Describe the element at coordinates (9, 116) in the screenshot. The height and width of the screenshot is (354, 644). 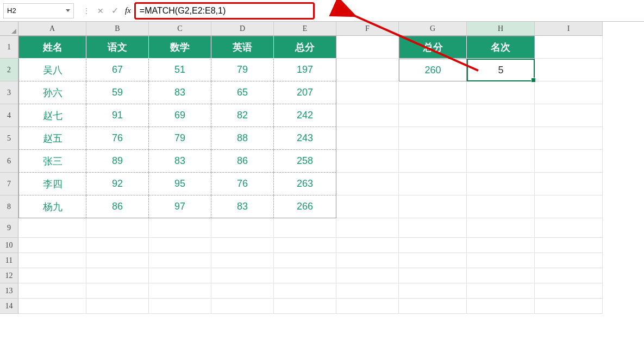
I see `row-header-4: 4` at that location.